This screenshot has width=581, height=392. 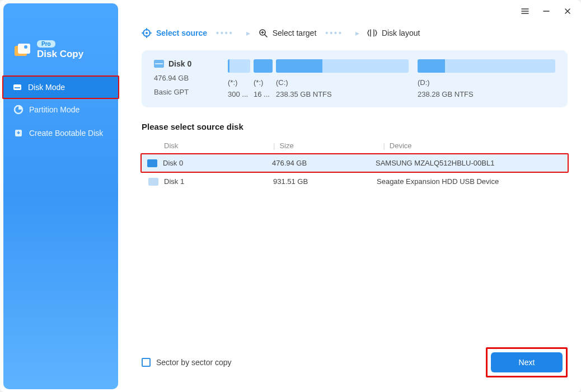 What do you see at coordinates (180, 64) in the screenshot?
I see `overview-disk-name: Disk 0` at bounding box center [180, 64].